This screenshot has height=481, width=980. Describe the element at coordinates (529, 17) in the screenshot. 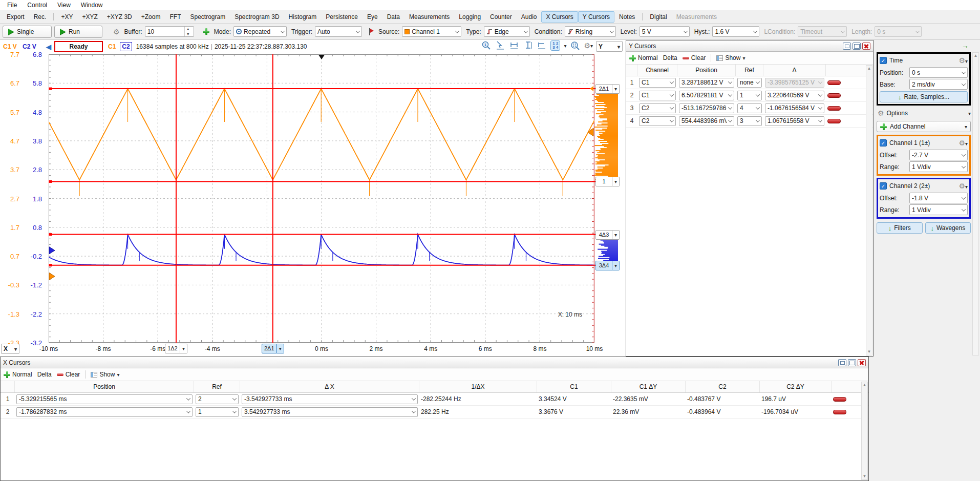

I see `tab-audio: Audio` at that location.